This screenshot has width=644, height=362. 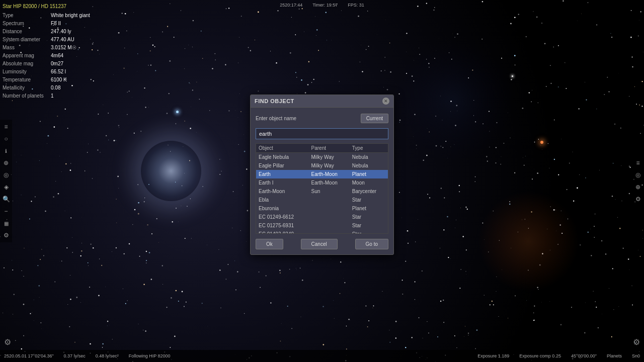 I want to click on bottom-bar: 2520.05.01 17°02'04.36" 0.37 ly/sec 0.48…, so click(x=322, y=356).